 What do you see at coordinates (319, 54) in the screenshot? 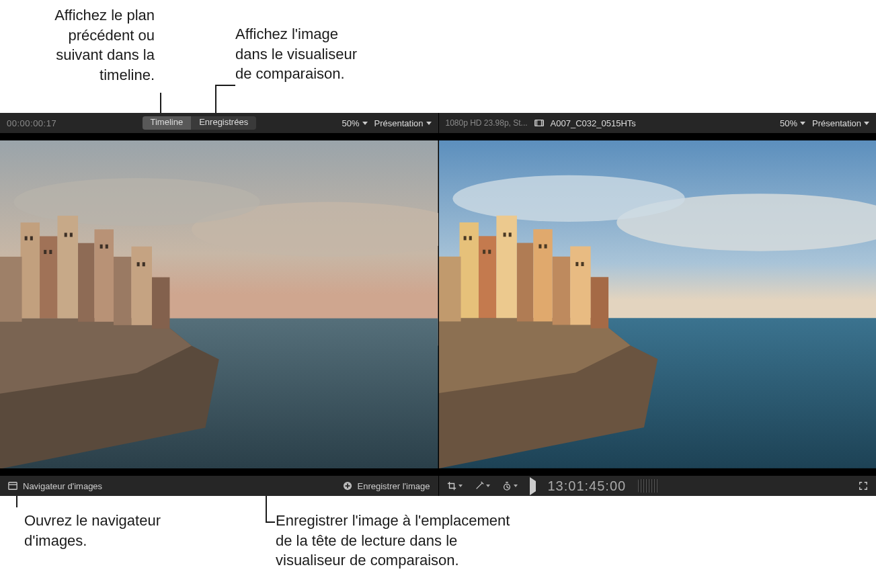
I see `callout-compare-viewer: Affichez l'image dans le visualiseur de …` at bounding box center [319, 54].